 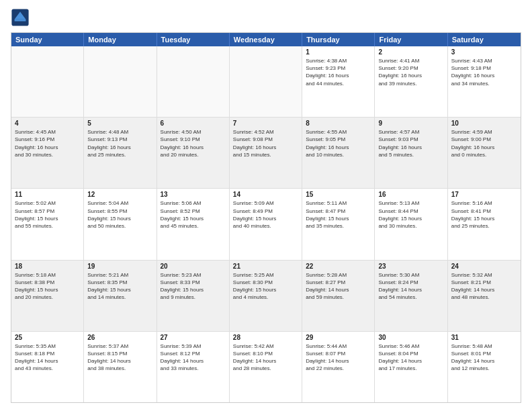 I want to click on day-number: 25, so click(x=47, y=337).